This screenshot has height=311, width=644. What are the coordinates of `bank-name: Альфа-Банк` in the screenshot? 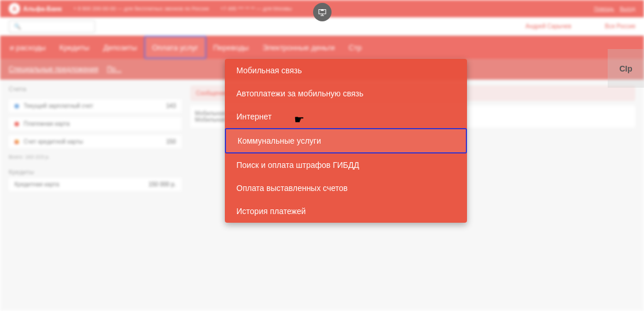 It's located at (43, 9).